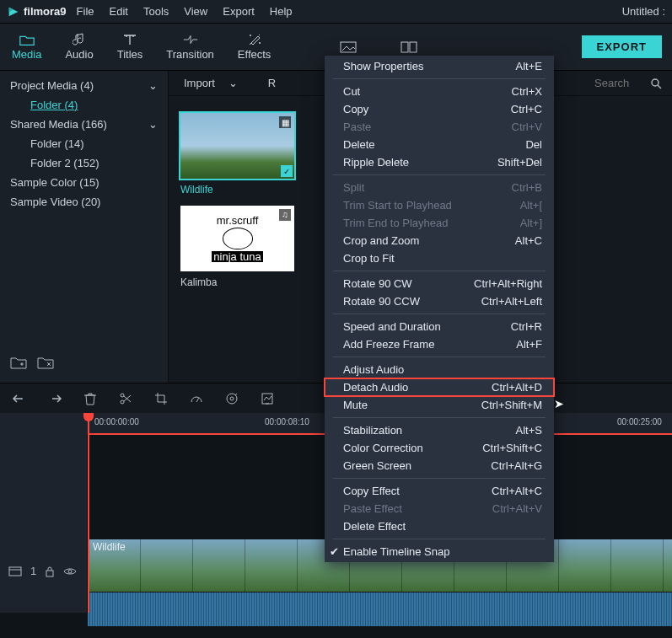 Image resolution: width=672 pixels, height=638 pixels. Describe the element at coordinates (84, 105) in the screenshot. I see `sidebar-item: Folder (4)` at that location.